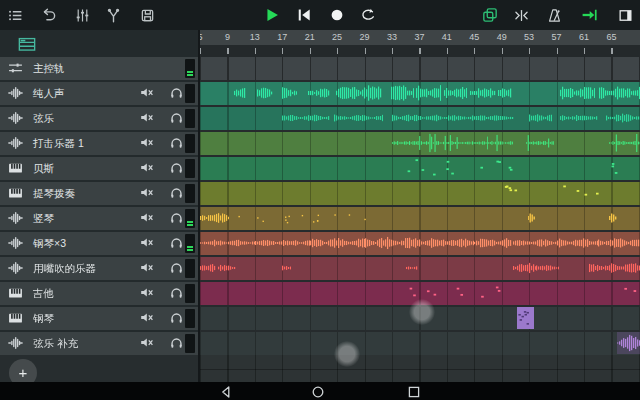 This screenshot has height=400, width=640. Describe the element at coordinates (27, 44) in the screenshot. I see `tracks-view-button` at that location.